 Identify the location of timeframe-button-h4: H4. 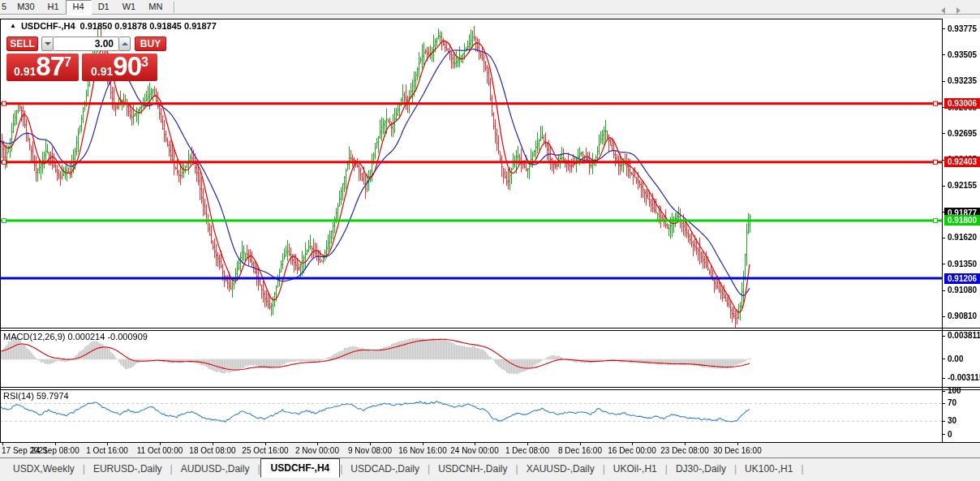
(79, 7).